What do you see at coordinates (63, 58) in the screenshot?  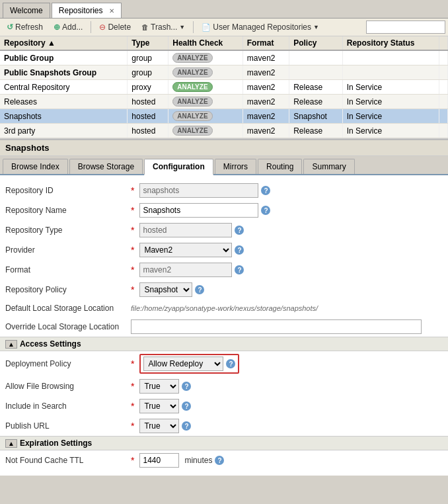 I see `repo-name: Public Group` at bounding box center [63, 58].